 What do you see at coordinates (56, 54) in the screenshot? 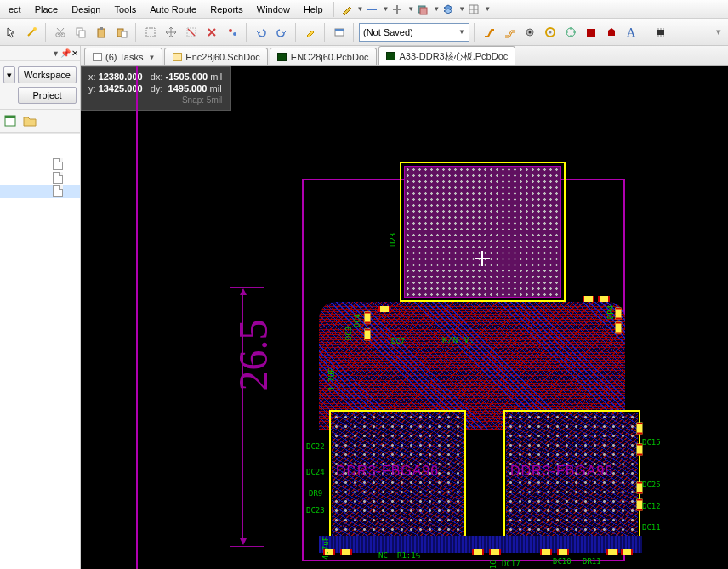
I see `panel-menu-icon: ▼` at bounding box center [56, 54].